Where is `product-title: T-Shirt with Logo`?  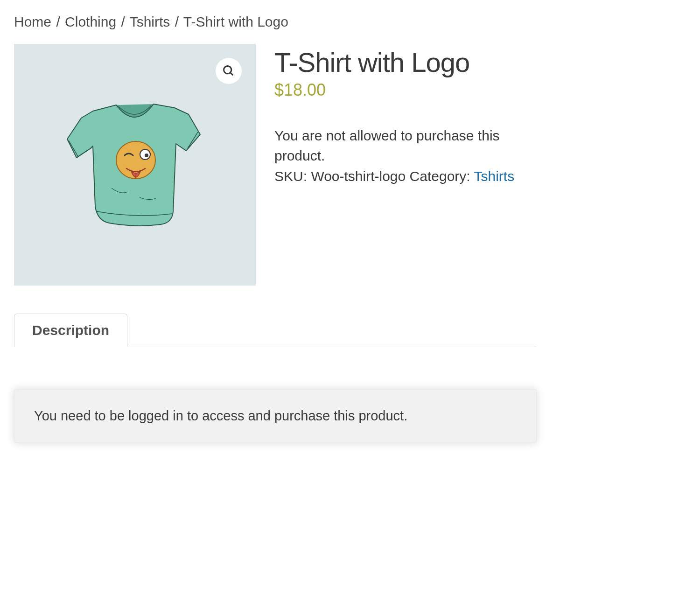 product-title: T-Shirt with Logo is located at coordinates (406, 63).